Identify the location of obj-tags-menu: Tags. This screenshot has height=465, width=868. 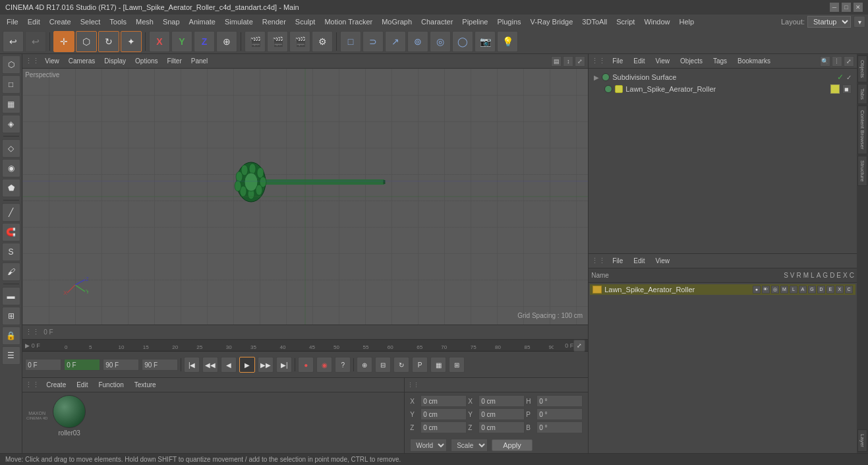
(720, 61).